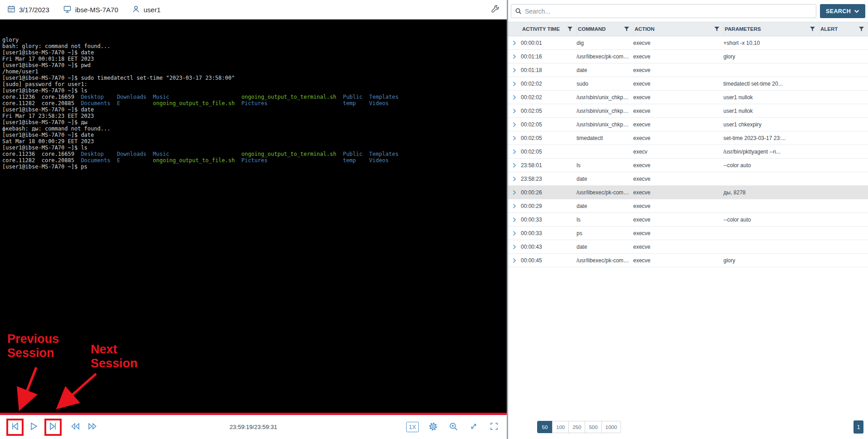 The width and height of the screenshot is (868, 439). What do you see at coordinates (771, 29) in the screenshot?
I see `column-header-parameters: PARAMETERS` at bounding box center [771, 29].